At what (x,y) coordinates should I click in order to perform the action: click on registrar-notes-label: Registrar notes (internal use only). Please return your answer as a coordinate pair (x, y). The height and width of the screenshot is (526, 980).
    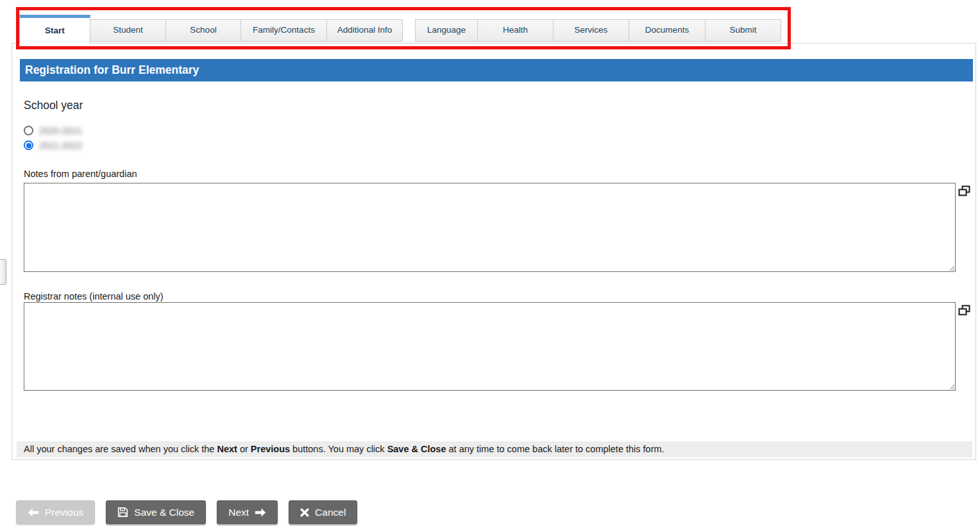
    Looking at the image, I should click on (94, 296).